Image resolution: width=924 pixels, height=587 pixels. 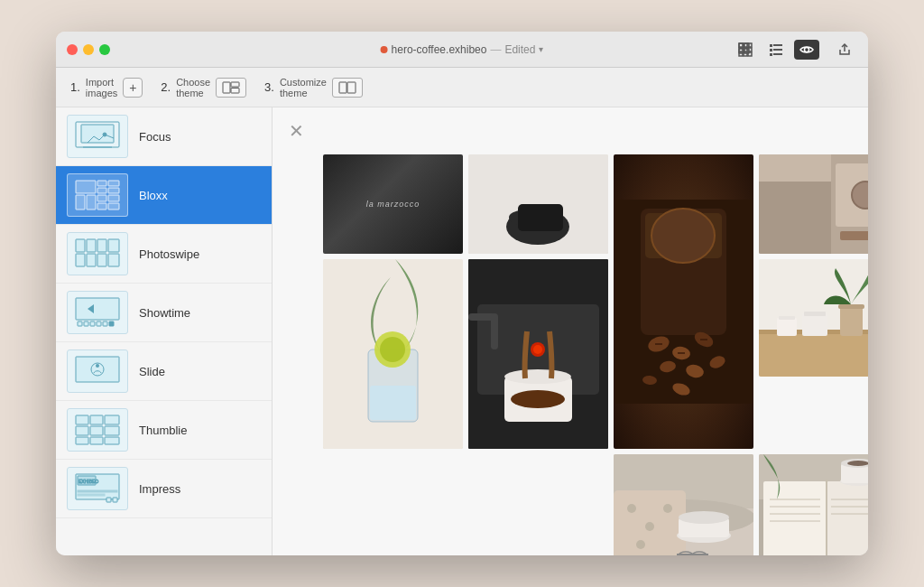 What do you see at coordinates (193, 88) in the screenshot?
I see `step2-label: Choosetheme` at bounding box center [193, 88].